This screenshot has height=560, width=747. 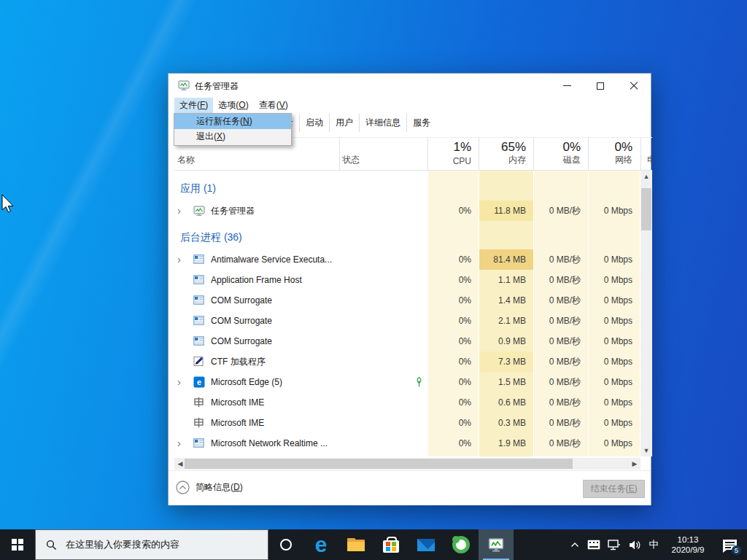 I want to click on horizontal-scrollbar-thumb, so click(x=379, y=464).